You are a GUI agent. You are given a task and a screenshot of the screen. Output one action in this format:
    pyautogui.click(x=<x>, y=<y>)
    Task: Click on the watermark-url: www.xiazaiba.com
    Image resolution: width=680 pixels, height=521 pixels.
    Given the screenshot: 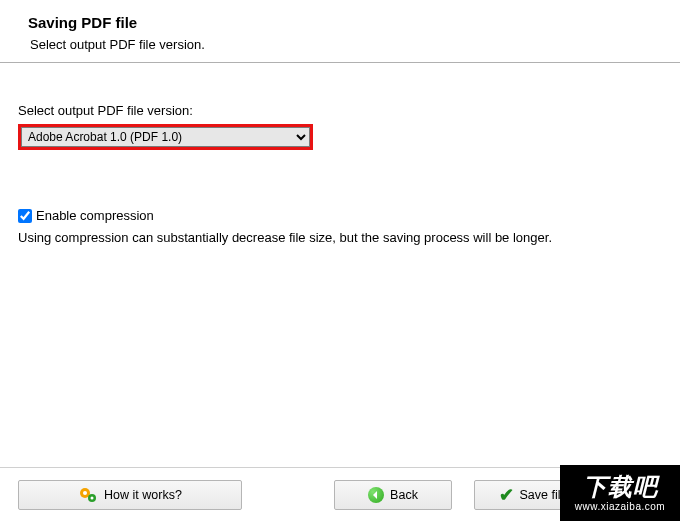 What is the action you would take?
    pyautogui.click(x=620, y=506)
    